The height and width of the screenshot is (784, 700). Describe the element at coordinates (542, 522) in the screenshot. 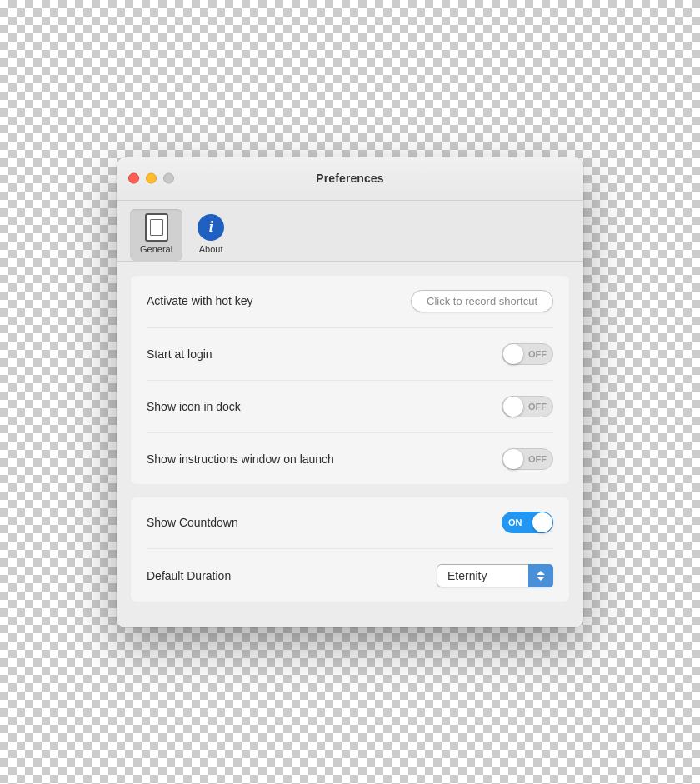

I see `show-countdown-knob` at that location.